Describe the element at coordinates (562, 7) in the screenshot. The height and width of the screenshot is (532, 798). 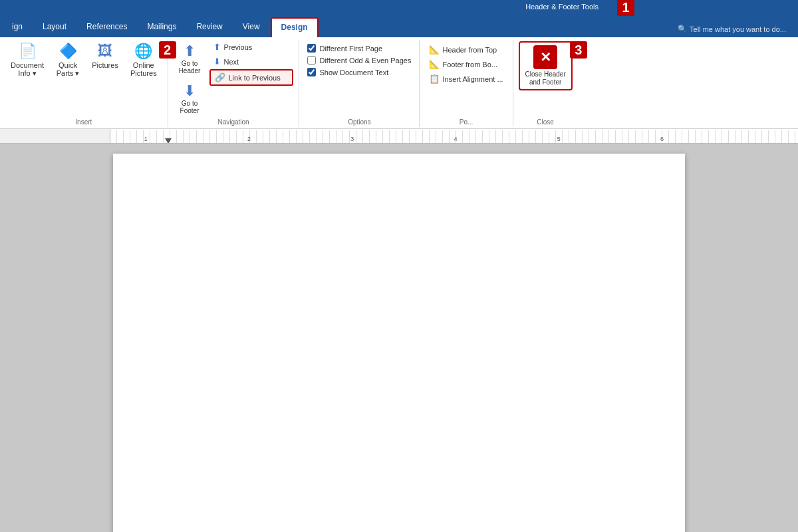
I see `context-tool-label: Header & Footer Tools` at that location.